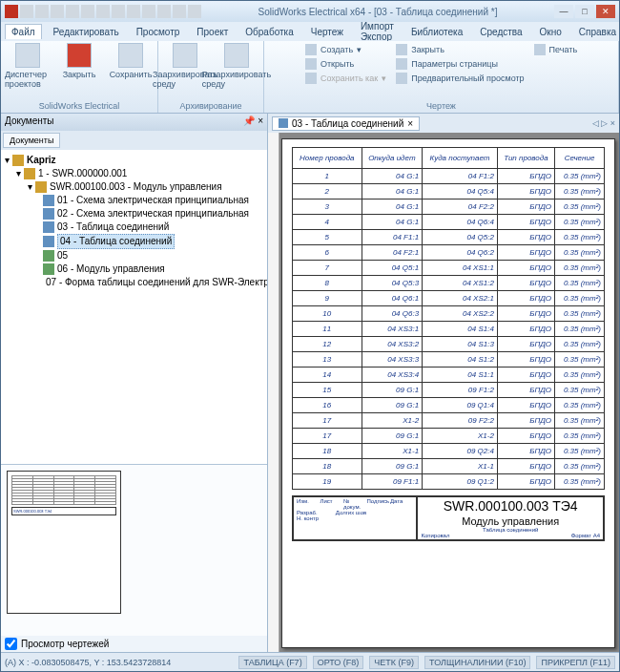 This screenshot has width=620, height=672. What do you see at coordinates (134, 643) in the screenshot?
I see `preview-checkbox: Просмотр чертежей` at bounding box center [134, 643].